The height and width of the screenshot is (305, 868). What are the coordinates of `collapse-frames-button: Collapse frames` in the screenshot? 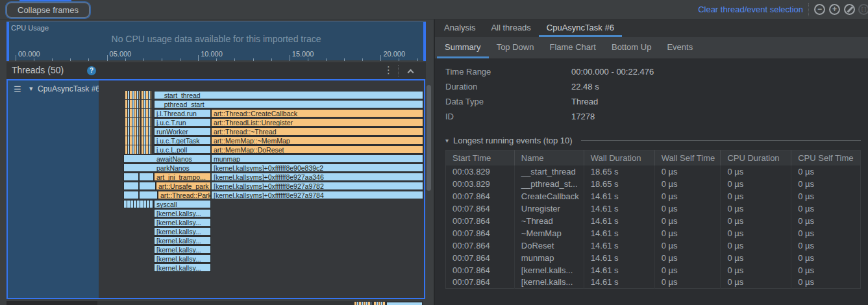 It's located at (48, 10).